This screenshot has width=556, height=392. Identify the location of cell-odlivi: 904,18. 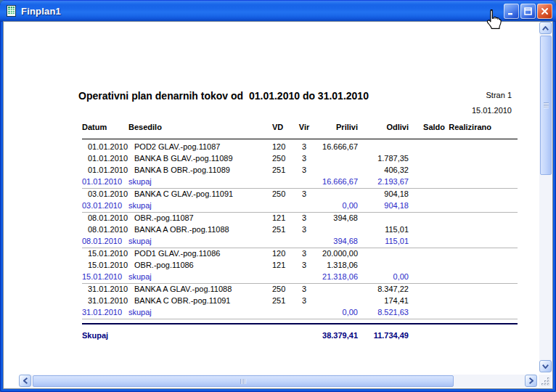
(383, 195).